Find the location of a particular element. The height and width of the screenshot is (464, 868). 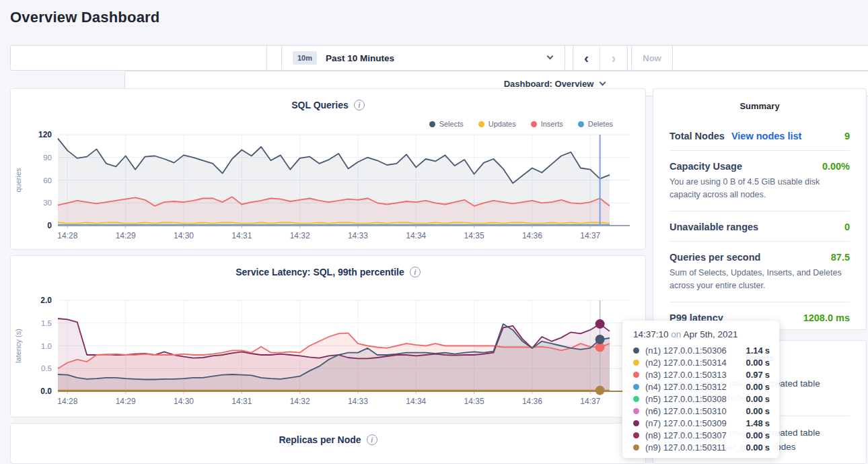

tooltip-node-value: 0.97 is located at coordinates (754, 374).